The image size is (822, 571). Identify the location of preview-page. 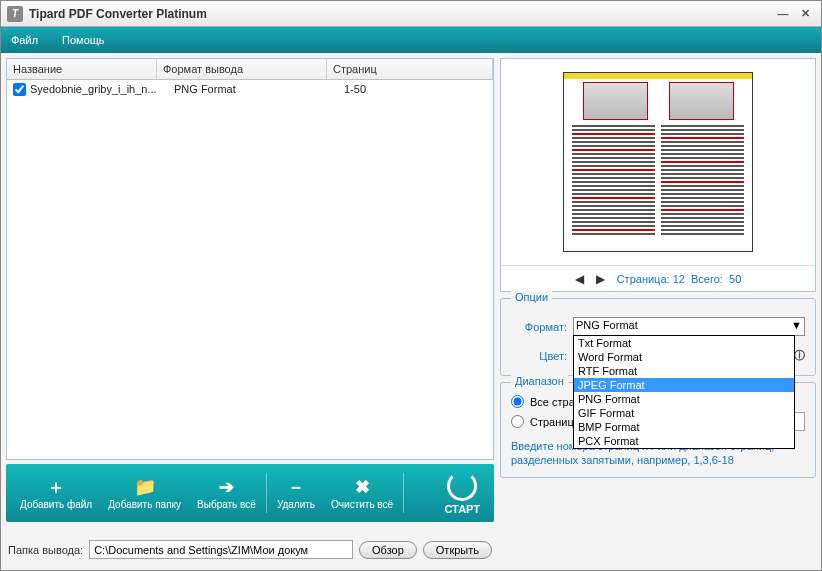
(658, 162).